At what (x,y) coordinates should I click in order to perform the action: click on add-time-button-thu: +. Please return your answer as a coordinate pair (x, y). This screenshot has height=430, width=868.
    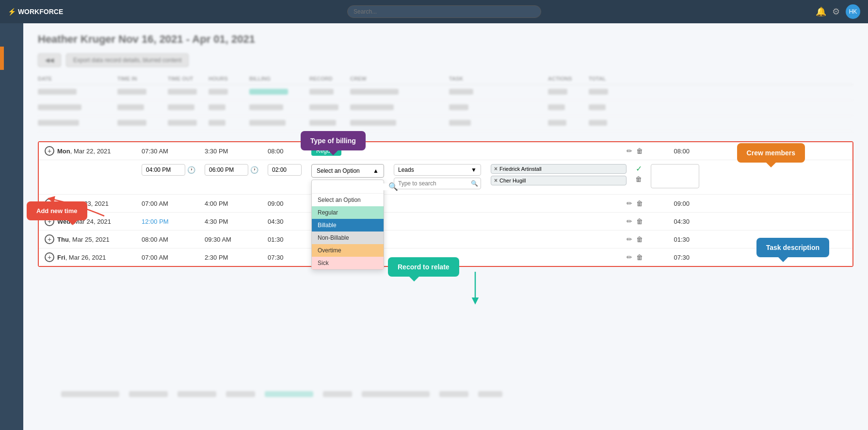
    Looking at the image, I should click on (49, 239).